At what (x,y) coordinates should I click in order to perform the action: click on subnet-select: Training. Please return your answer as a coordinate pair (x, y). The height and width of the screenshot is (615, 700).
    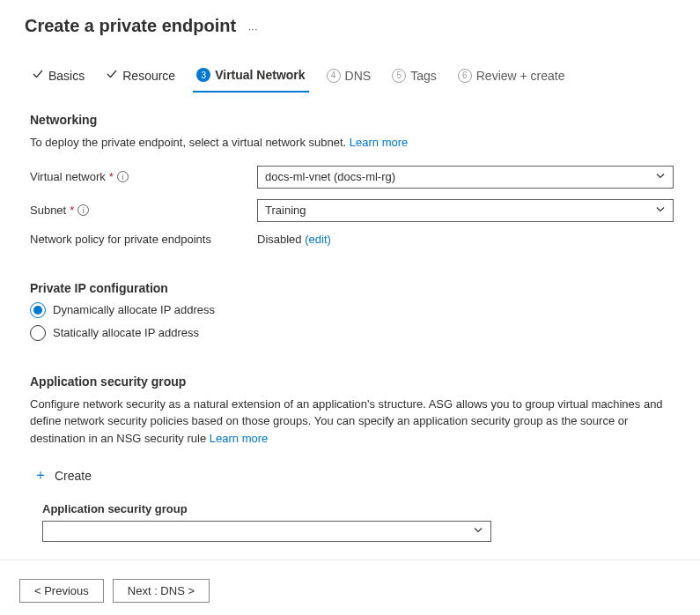
    Looking at the image, I should click on (465, 211).